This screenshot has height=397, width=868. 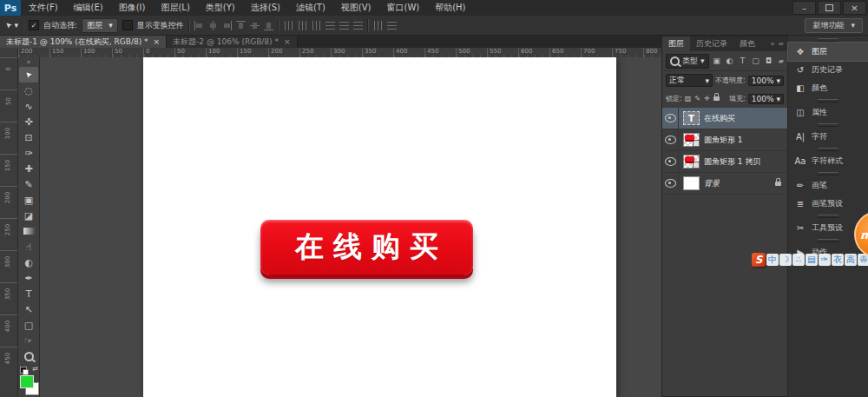 What do you see at coordinates (220, 8) in the screenshot?
I see `menu-type: 类型(Y)` at bounding box center [220, 8].